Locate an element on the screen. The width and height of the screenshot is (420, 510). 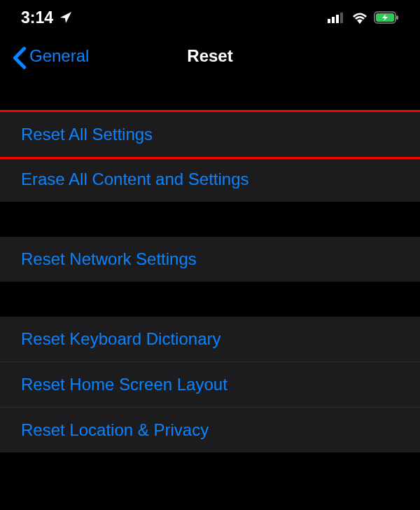
back-button: General is located at coordinates (50, 56).